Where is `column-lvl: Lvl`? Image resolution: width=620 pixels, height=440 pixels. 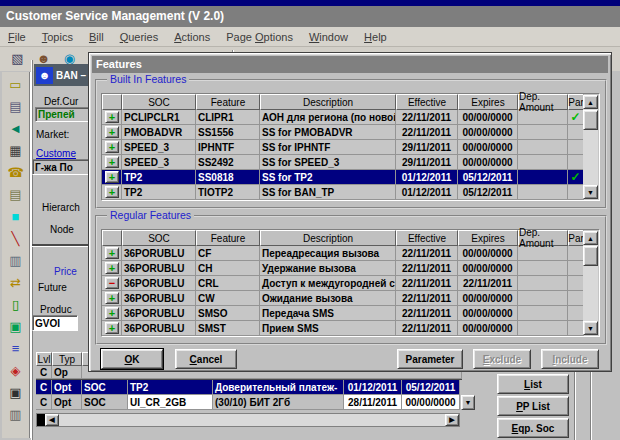
column-lvl: Lvl is located at coordinates (44, 359).